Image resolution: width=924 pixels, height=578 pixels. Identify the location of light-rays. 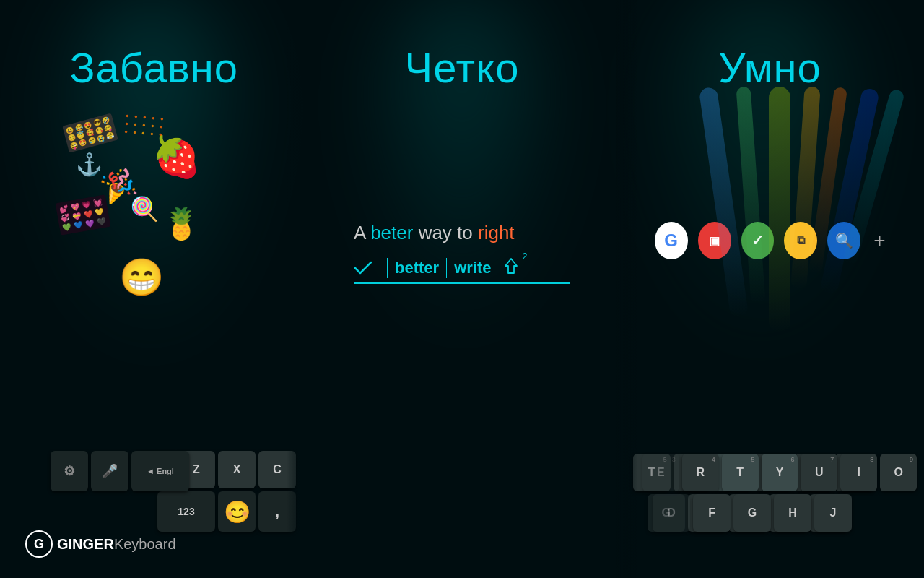
(801, 231).